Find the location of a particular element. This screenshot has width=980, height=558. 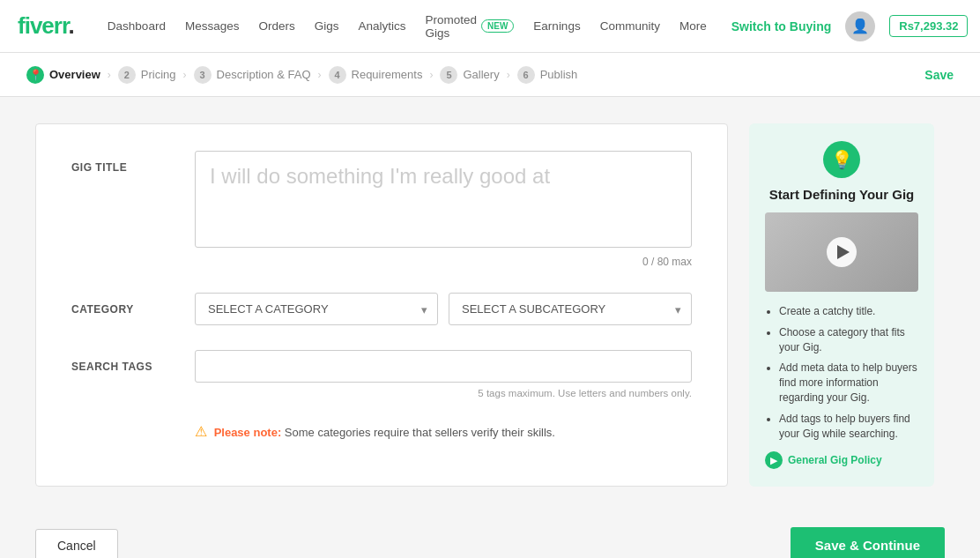

nav-messages: Messages is located at coordinates (212, 26).